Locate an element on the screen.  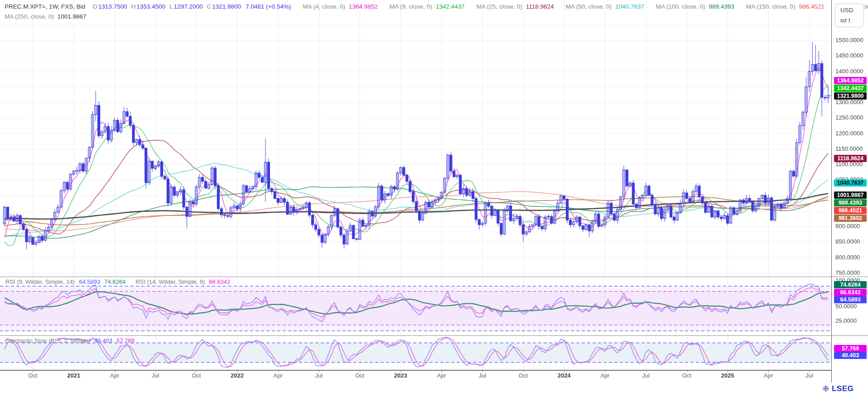
rsi-tick-label: 50.0000 is located at coordinates (851, 306).